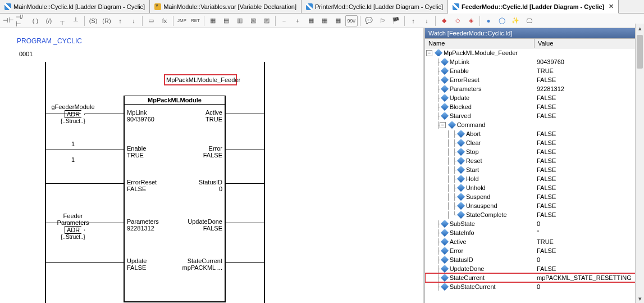 The image size is (644, 303). What do you see at coordinates (590, 89) in the screenshot?
I see `watch-value-cell: 92281312` at bounding box center [590, 89].